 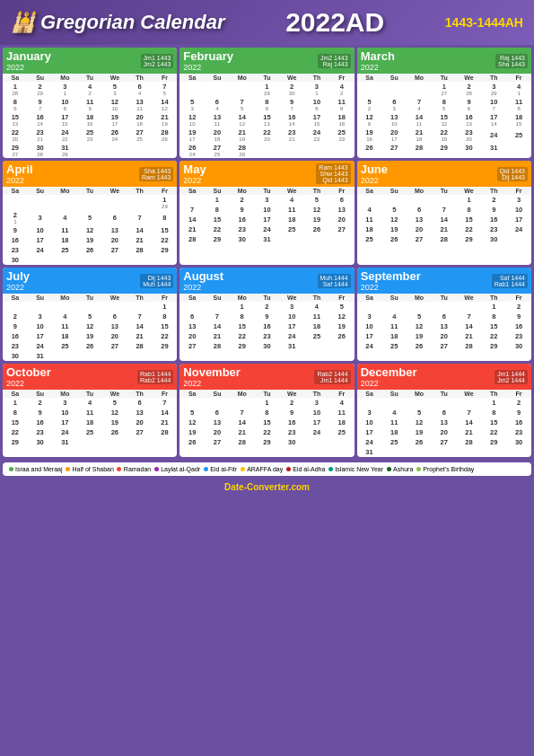 I want to click on islamicnewyear-icon, so click(x=330, y=469).